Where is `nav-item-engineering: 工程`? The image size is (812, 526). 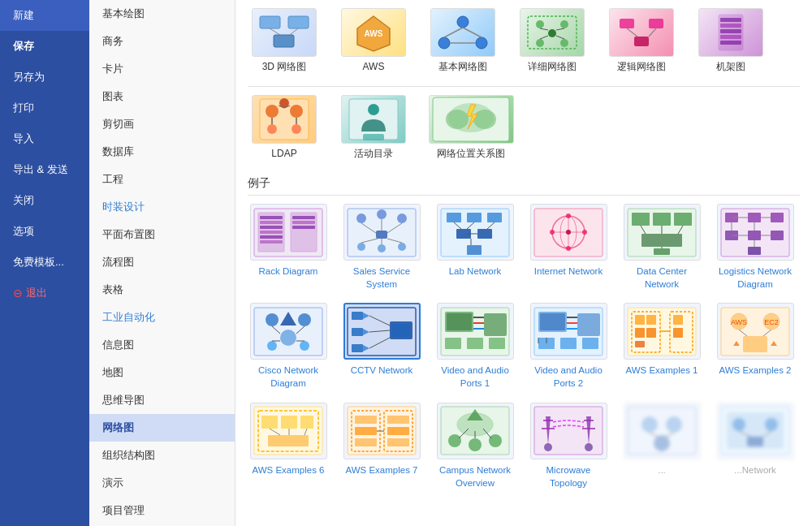 nav-item-engineering: 工程 is located at coordinates (162, 179).